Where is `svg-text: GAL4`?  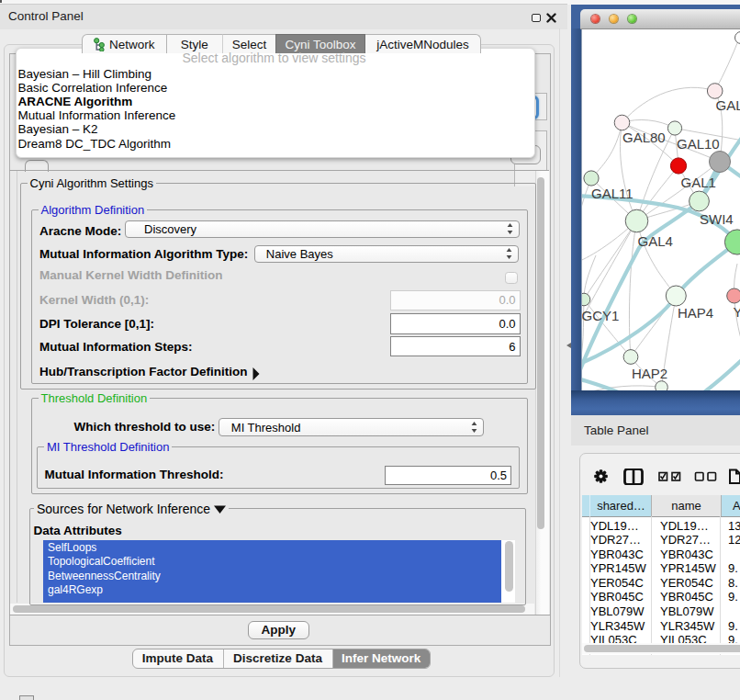 svg-text: GAL4 is located at coordinates (655, 241).